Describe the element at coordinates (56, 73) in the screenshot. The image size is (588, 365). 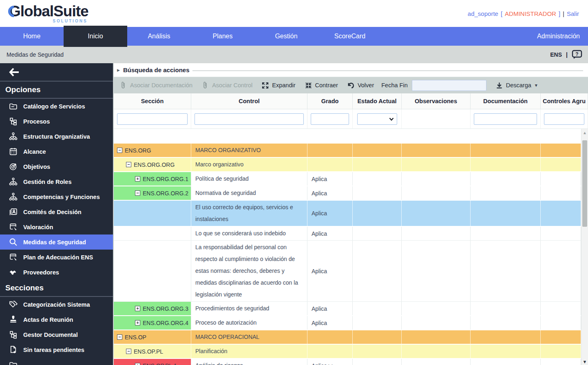
I see `back-button` at that location.